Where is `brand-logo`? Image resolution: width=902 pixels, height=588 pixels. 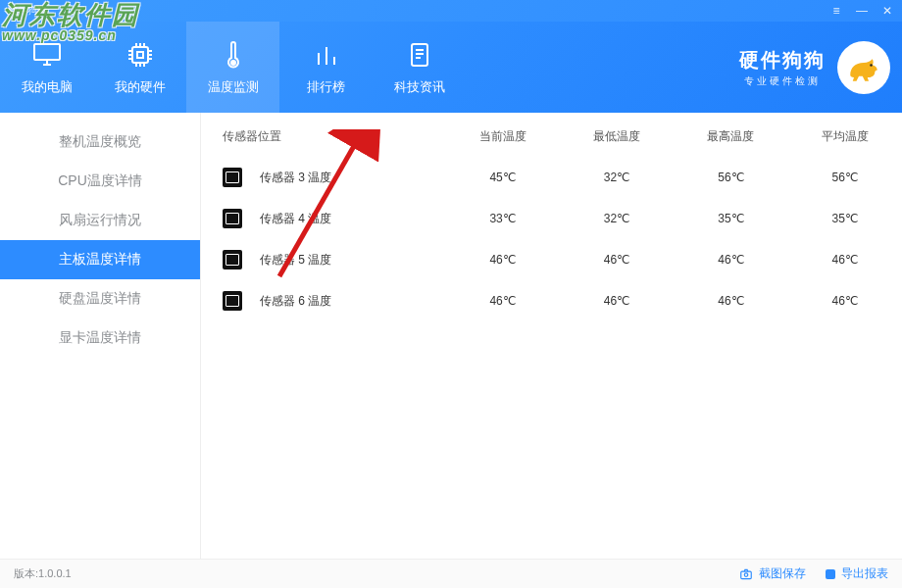
brand-logo is located at coordinates (864, 68).